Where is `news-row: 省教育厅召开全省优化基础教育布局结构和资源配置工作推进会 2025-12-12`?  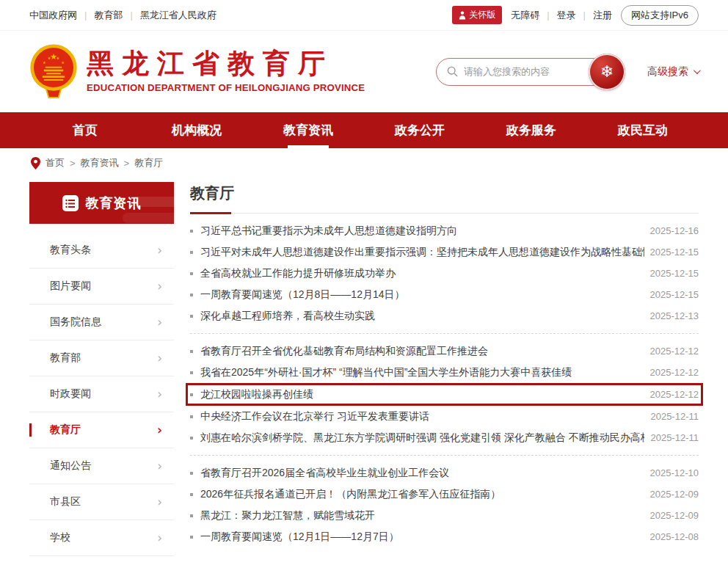
news-row: 省教育厅召开全省优化基础教育布局结构和资源配置工作推进会 2025-12-12 is located at coordinates (445, 351).